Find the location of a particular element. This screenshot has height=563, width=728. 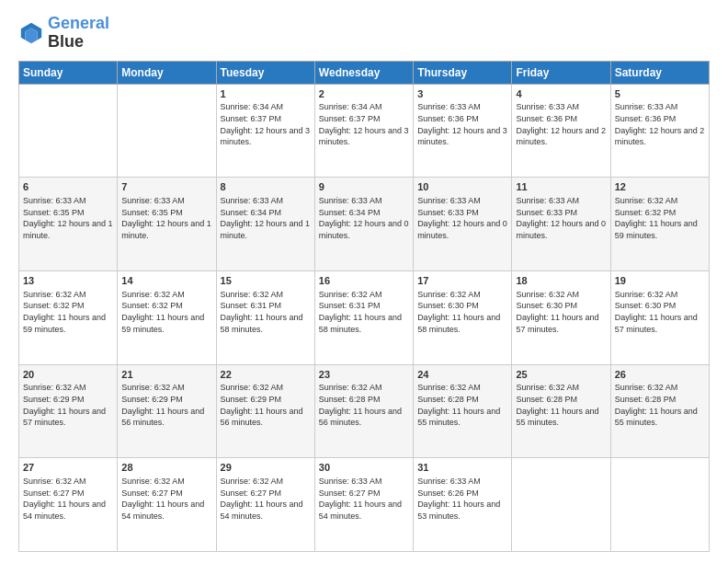

calendar-cell: 26Sunrise: 6:32 AMSunset: 6:28 PMDayligh… is located at coordinates (660, 411).